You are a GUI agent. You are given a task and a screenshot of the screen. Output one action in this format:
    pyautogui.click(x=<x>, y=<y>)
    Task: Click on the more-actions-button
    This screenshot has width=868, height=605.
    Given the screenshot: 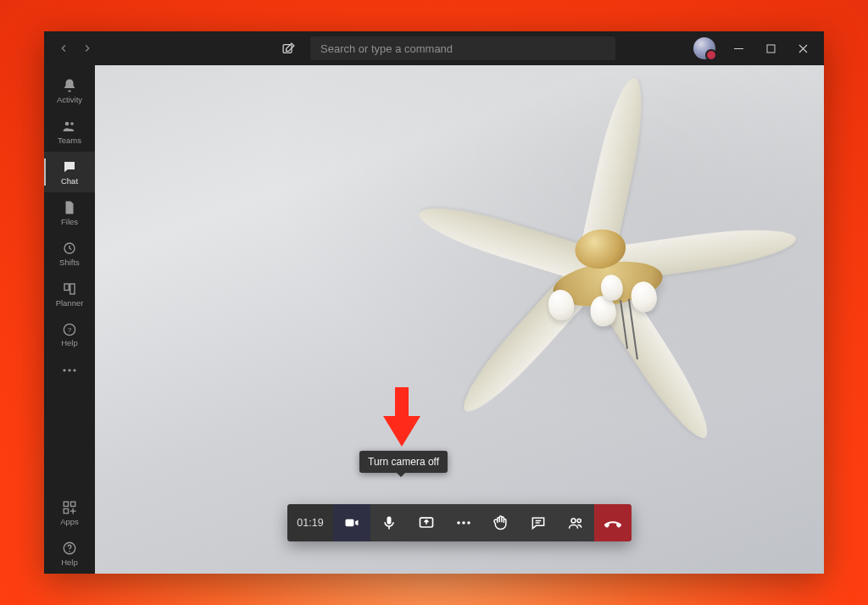 What is the action you would take?
    pyautogui.click(x=464, y=523)
    